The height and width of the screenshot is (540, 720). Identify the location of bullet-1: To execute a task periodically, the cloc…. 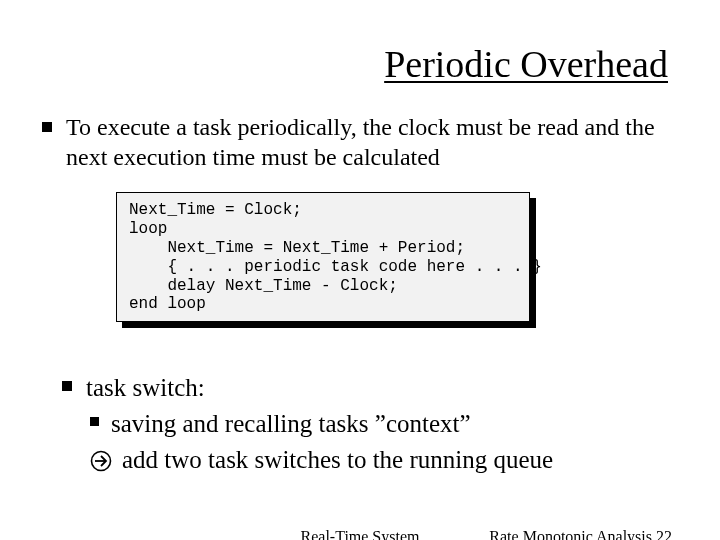
(355, 142).